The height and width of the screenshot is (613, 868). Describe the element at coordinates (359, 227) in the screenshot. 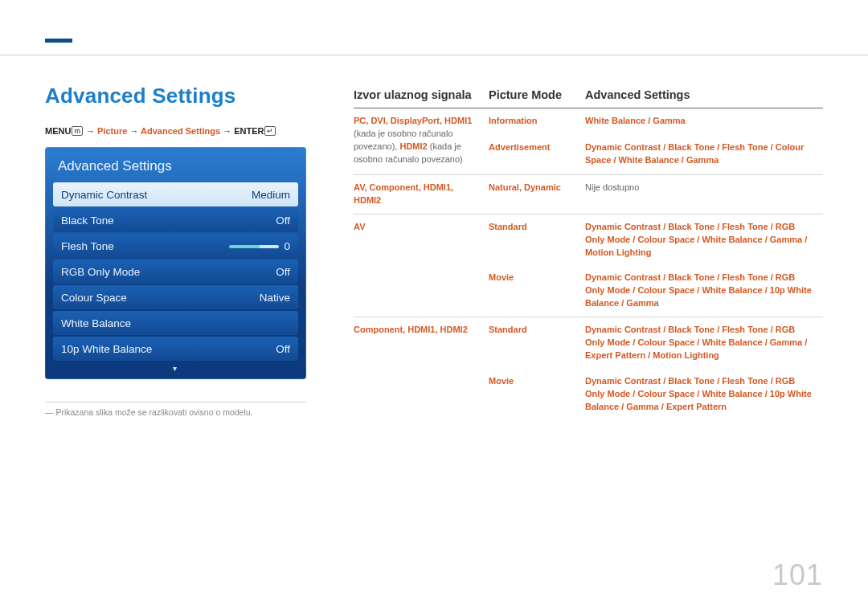

I see `signal-main: AV` at that location.